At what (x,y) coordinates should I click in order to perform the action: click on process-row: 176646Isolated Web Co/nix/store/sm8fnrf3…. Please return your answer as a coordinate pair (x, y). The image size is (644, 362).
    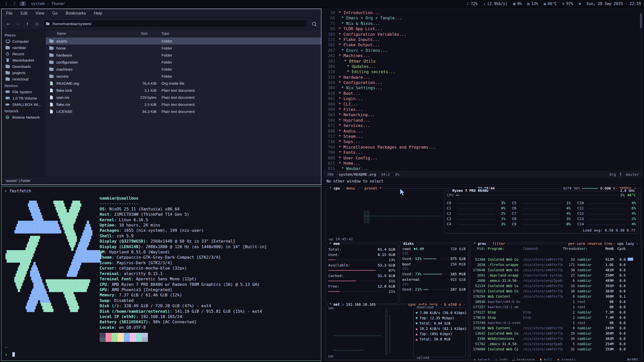
    Looking at the image, I should click on (556, 270).